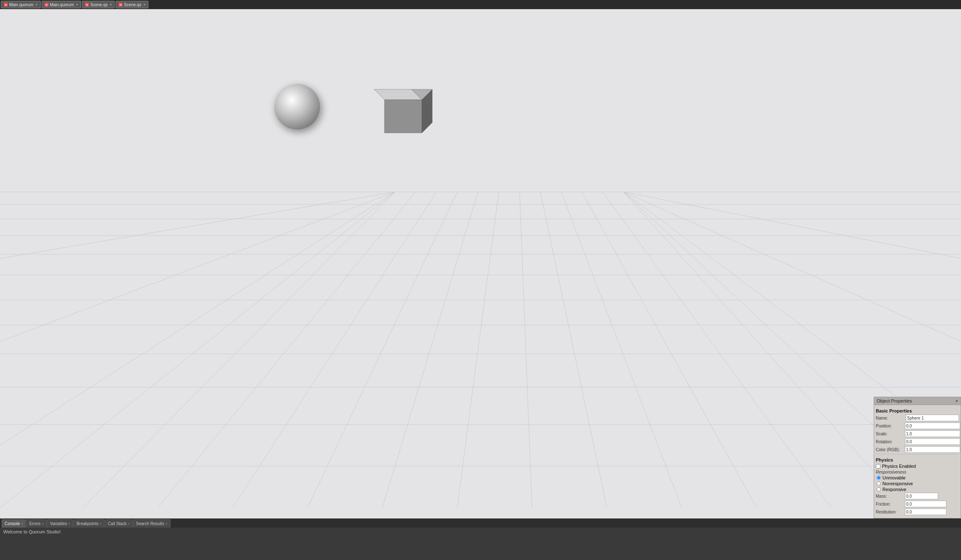 Image resolution: width=961 pixels, height=560 pixels. I want to click on unmovable-label: Unmovable, so click(894, 478).